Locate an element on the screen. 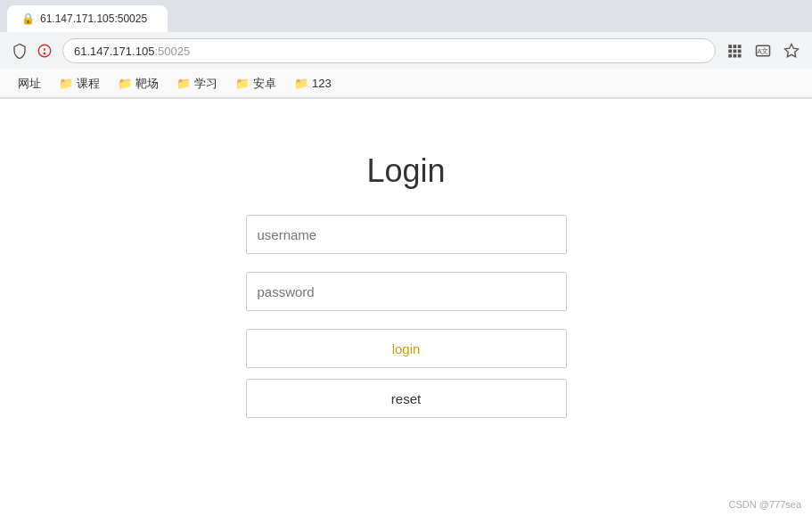  bookmark-安卓: 📁 安卓 is located at coordinates (256, 84).